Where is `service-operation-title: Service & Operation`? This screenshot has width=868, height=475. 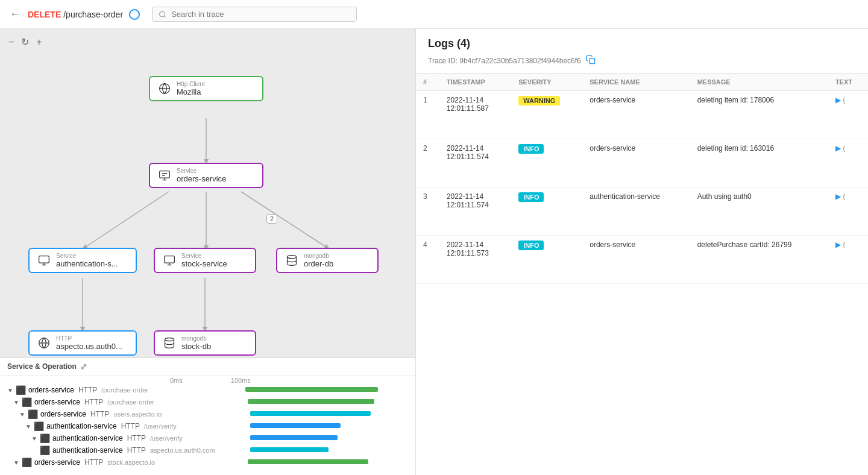
service-operation-title: Service & Operation is located at coordinates (42, 366).